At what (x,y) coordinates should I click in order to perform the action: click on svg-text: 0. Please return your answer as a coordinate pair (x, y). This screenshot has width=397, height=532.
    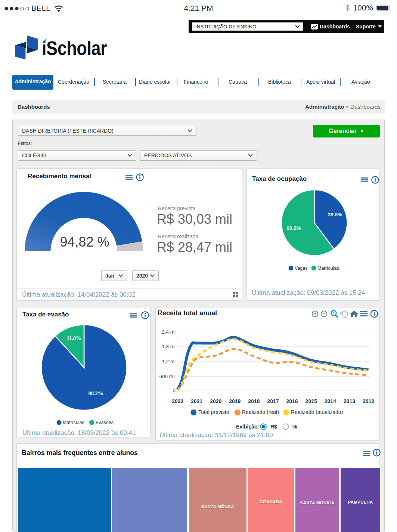
    Looking at the image, I should click on (174, 390).